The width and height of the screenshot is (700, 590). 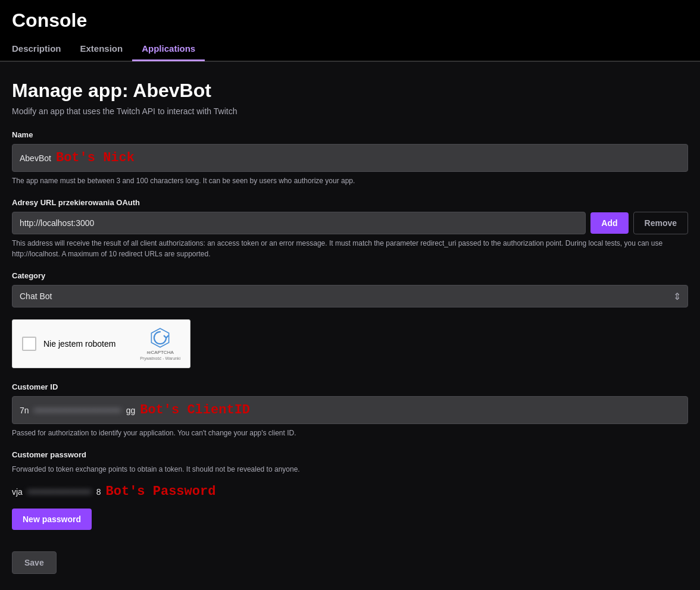 I want to click on oauth-hint: This address will receive the result of …, so click(x=350, y=249).